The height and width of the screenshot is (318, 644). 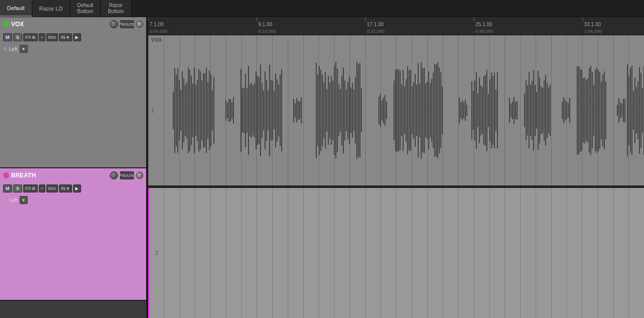 What do you see at coordinates (158, 26) in the screenshot?
I see `ruler-mark: 7.1.00 0:00,000` at bounding box center [158, 26].